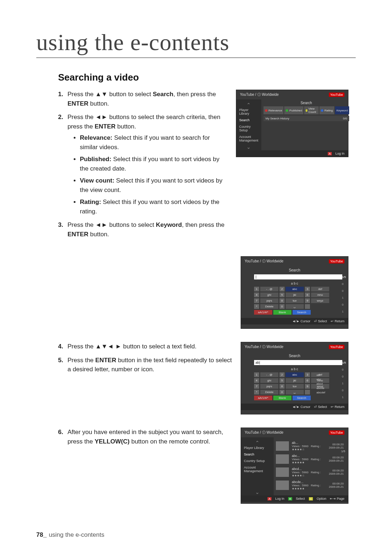 The height and width of the screenshot is (556, 392). What do you see at coordinates (338, 321) in the screenshot?
I see `hint-return: ↩ Return` at bounding box center [338, 321].